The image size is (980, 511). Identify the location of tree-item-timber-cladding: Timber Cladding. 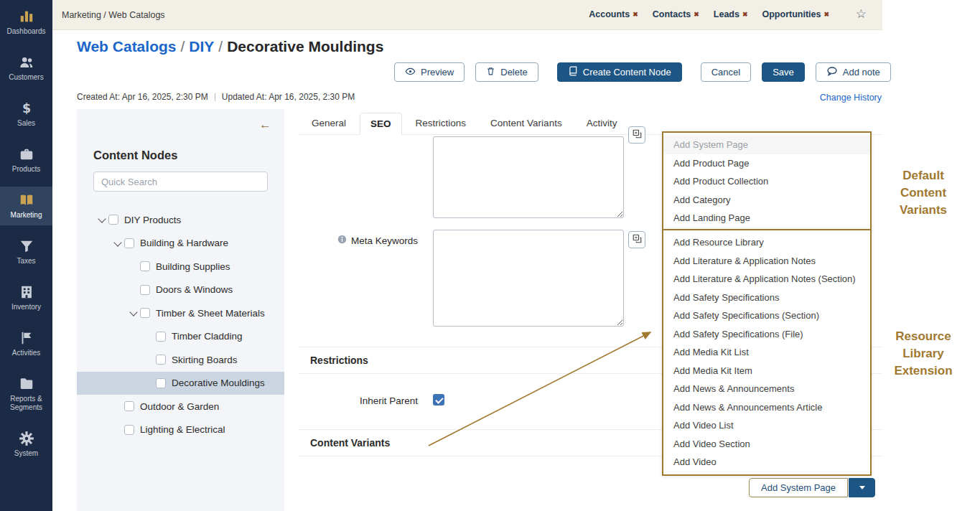
(181, 337).